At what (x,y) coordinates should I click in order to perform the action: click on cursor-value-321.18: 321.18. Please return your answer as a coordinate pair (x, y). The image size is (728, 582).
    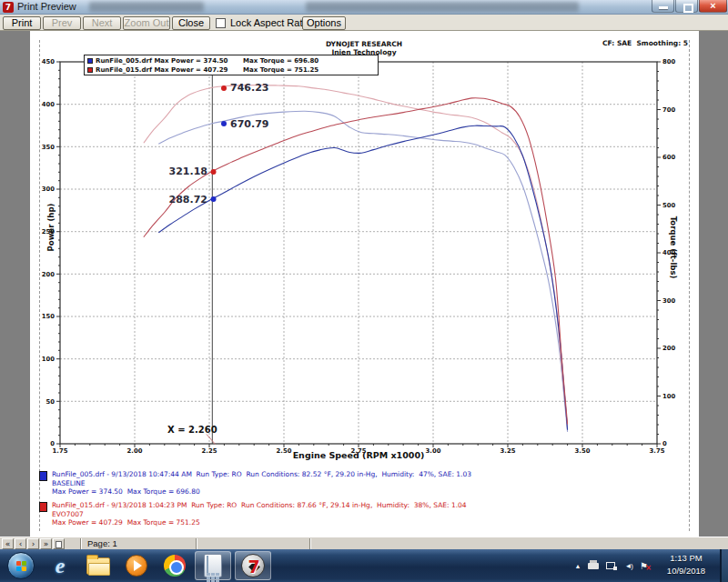
    Looking at the image, I should click on (193, 171).